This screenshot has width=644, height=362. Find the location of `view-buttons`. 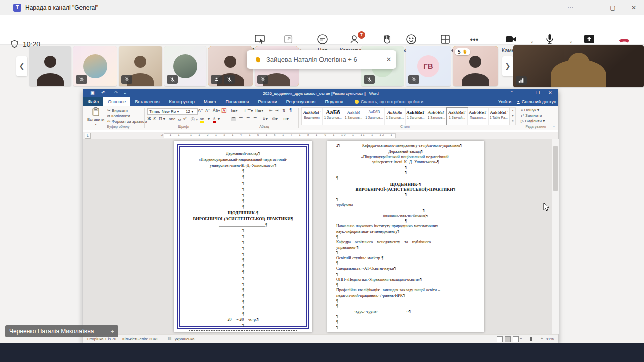

view-buttons is located at coordinates (509, 339).